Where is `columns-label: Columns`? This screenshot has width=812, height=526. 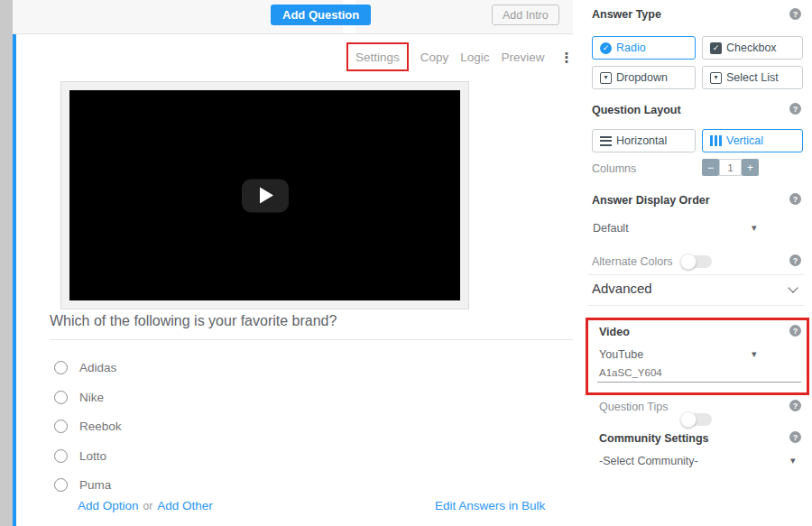
columns-label: Columns is located at coordinates (614, 169).